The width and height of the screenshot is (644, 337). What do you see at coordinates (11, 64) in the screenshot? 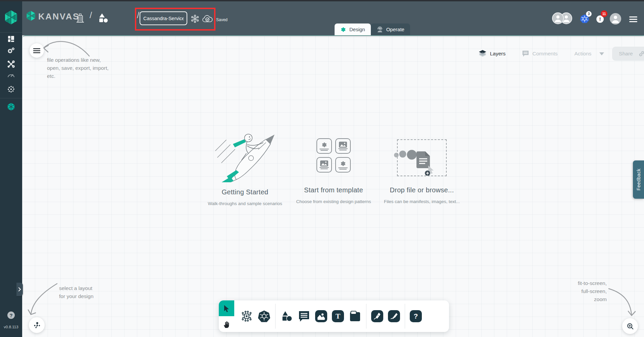
I see `toggles-wrenches-icon` at bounding box center [11, 64].